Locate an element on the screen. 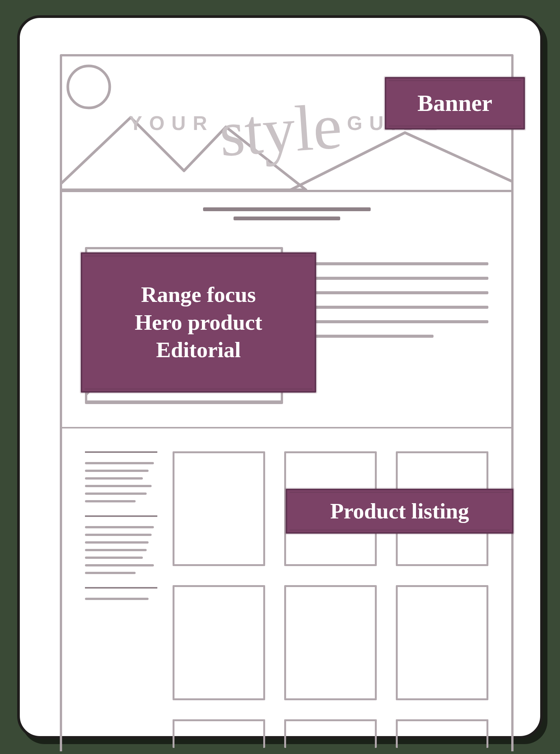 Image resolution: width=560 pixels, height=754 pixels. section-title-placeholder is located at coordinates (286, 214).